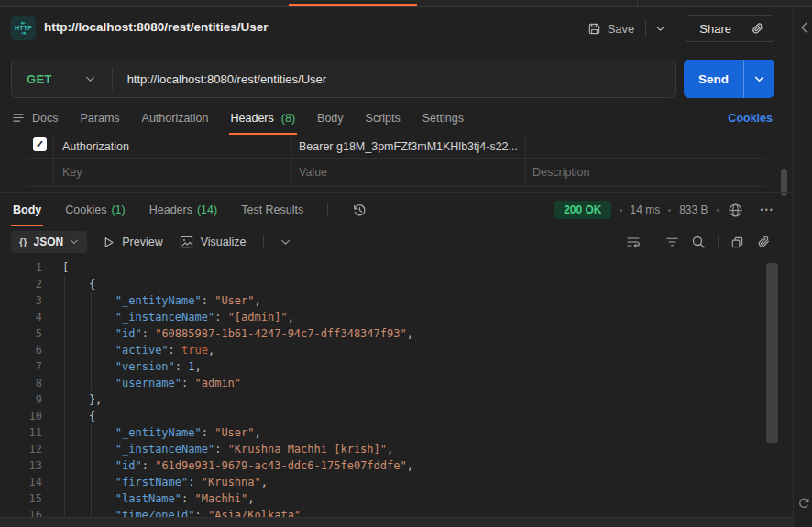  I want to click on line-number: 7, so click(21, 367).